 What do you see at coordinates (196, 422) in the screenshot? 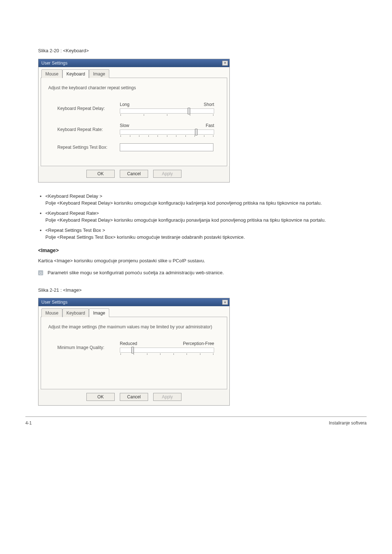
I see `page-footer: 4-1 Instaliranje softvera` at bounding box center [196, 422].